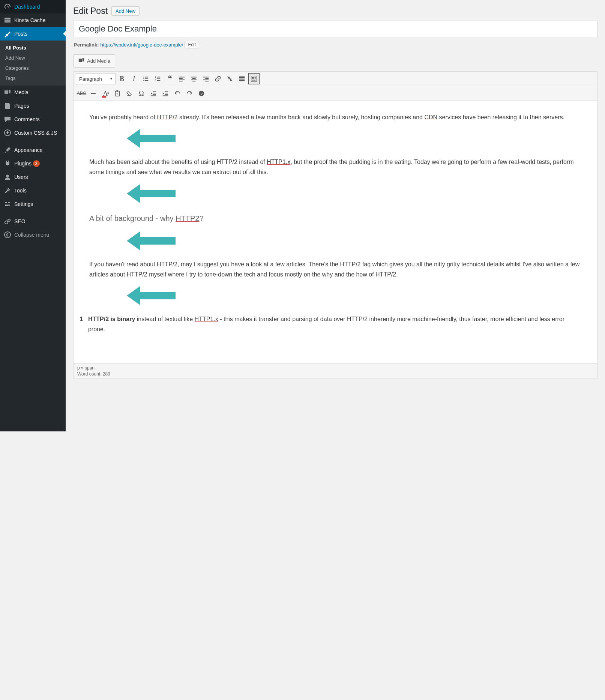  What do you see at coordinates (192, 45) in the screenshot?
I see `permalink-edit-button: Edit` at bounding box center [192, 45].